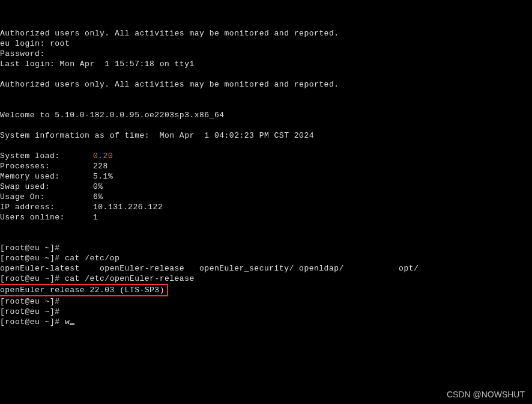 This screenshot has width=532, height=404. Describe the element at coordinates (67, 322) in the screenshot. I see `cmd-w: w` at that location.